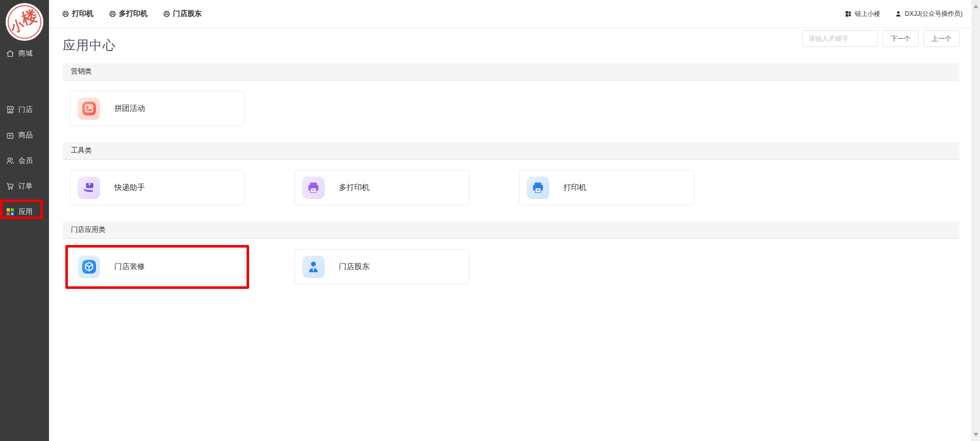 This screenshot has height=441, width=980. What do you see at coordinates (354, 266) in the screenshot?
I see `app-label: 门店股东` at bounding box center [354, 266].